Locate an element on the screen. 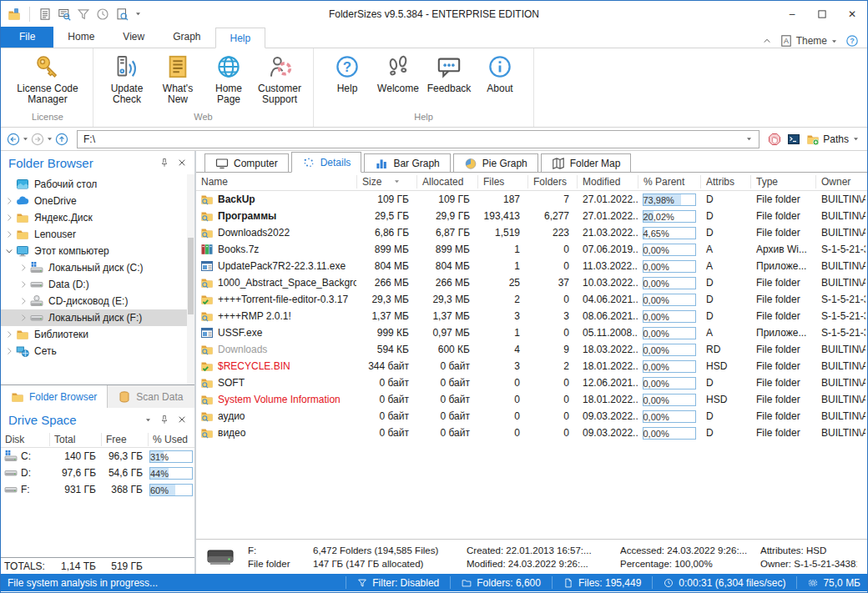 The width and height of the screenshot is (868, 593). tree-item: Сеть is located at coordinates (98, 351).